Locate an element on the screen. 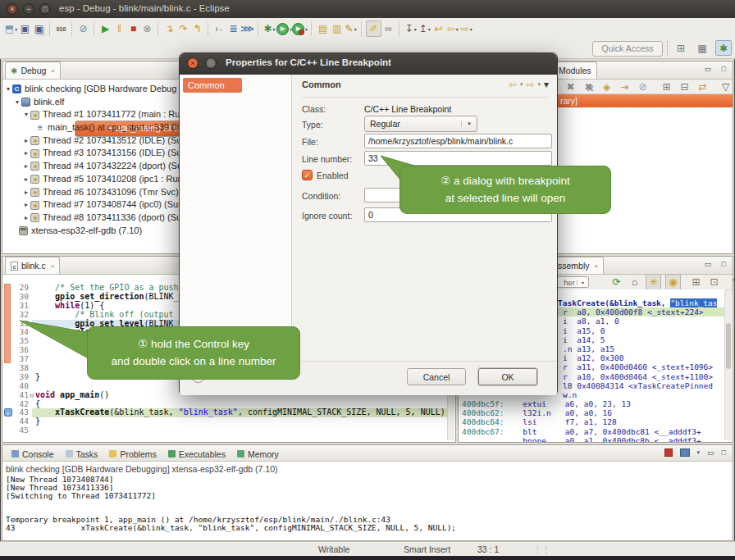 This screenshot has height=560, width=735. gears-button: ∞ is located at coordinates (389, 29).